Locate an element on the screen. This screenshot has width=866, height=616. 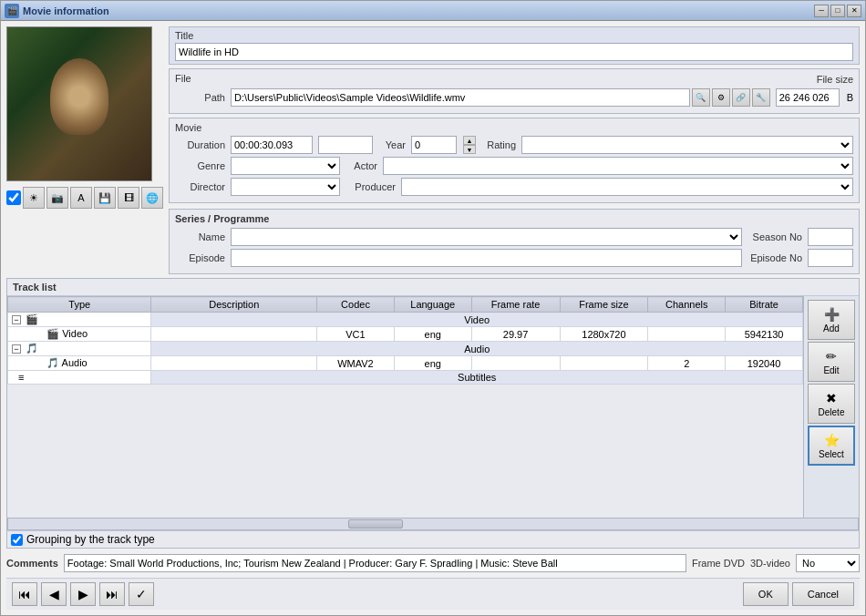
cancel-button: Cancel is located at coordinates (823, 594).